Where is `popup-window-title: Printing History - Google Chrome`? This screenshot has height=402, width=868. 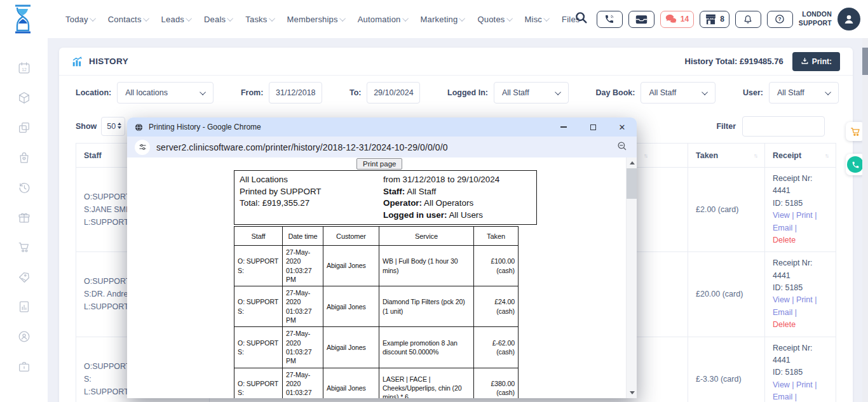
popup-window-title: Printing History - Google Chrome is located at coordinates (205, 127).